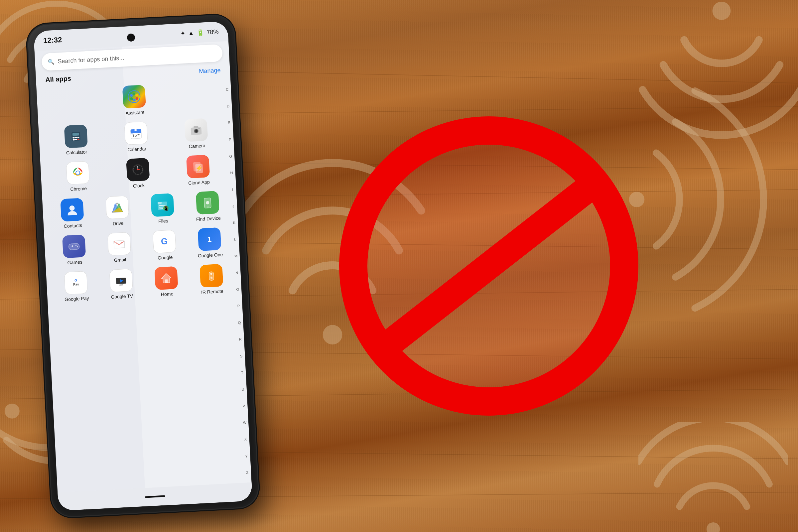 This screenshot has width=798, height=532. What do you see at coordinates (76, 283) in the screenshot?
I see `app-icon-gpay: G Pay` at bounding box center [76, 283].